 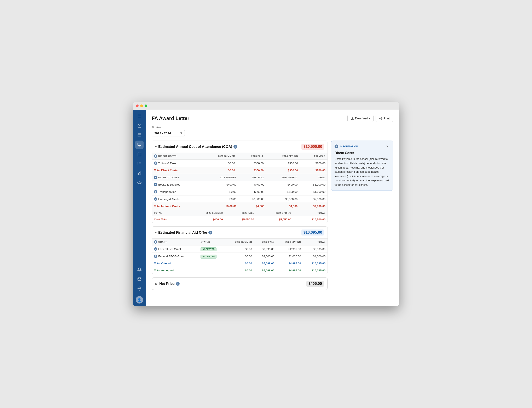 I want to click on cost-total-spring-header: 2024 SPRING, so click(x=275, y=213).